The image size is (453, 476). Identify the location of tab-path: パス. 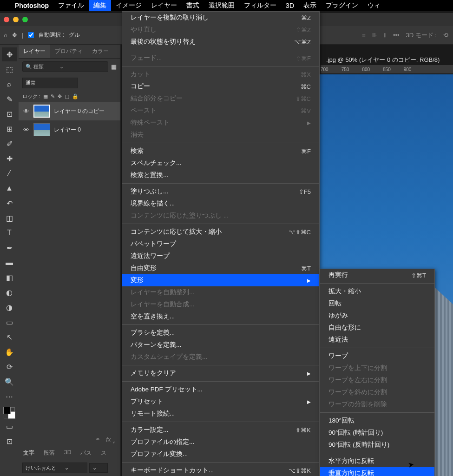
(86, 453).